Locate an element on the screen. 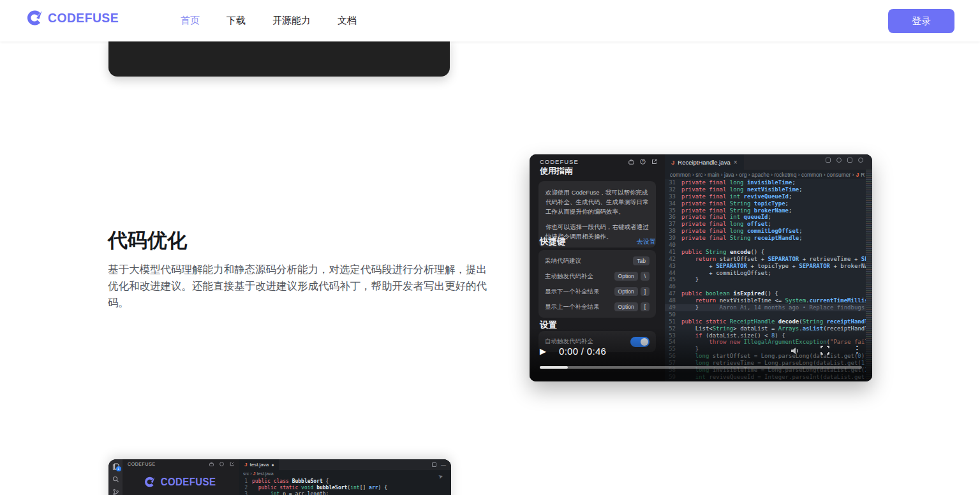 The image size is (980, 495). settings-title: 设置 is located at coordinates (549, 325).